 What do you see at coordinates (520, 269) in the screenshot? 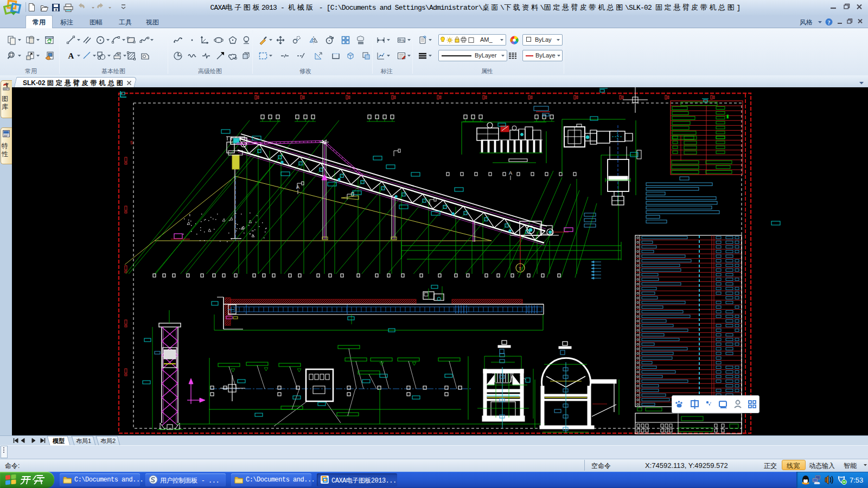
I see `svg-text: T` at bounding box center [520, 269].